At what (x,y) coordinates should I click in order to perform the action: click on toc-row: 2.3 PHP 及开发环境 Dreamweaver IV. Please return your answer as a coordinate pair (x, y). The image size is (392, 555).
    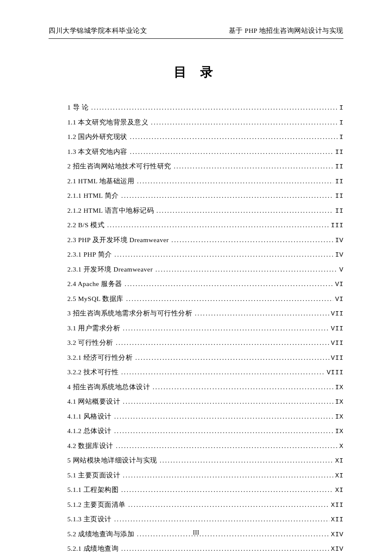
    Looking at the image, I should click on (205, 240).